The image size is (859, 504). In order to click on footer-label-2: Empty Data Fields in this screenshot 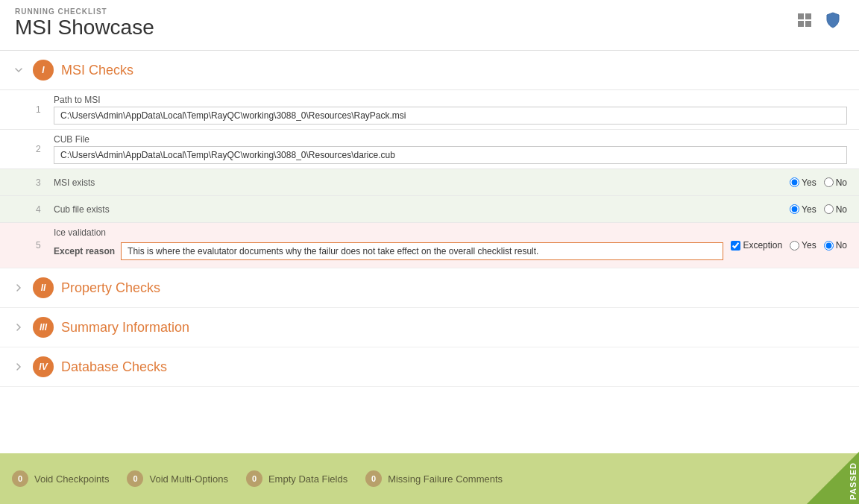, I will do `click(308, 479)`.